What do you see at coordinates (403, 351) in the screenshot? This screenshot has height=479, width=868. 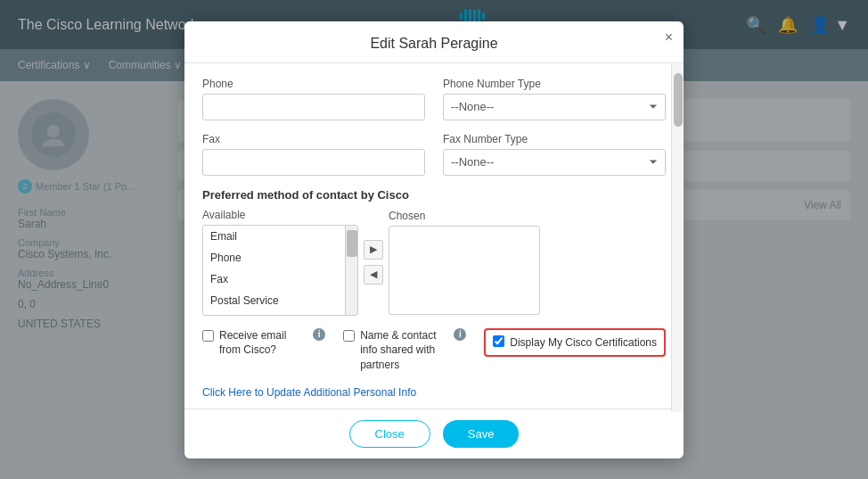 I see `name-contact-label: Name & contact info shared with partners` at bounding box center [403, 351].